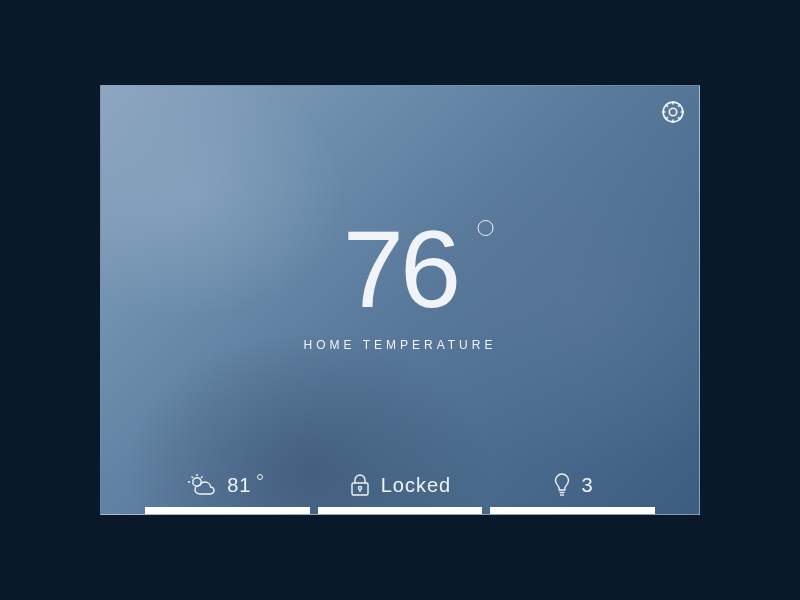 The height and width of the screenshot is (600, 800). I want to click on settings-button, so click(673, 112).